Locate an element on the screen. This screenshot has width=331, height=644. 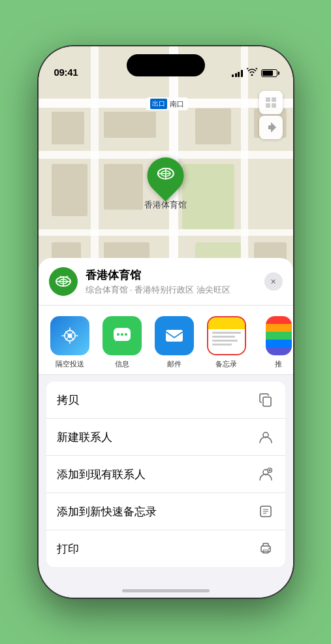
notes-icon is located at coordinates (227, 336).